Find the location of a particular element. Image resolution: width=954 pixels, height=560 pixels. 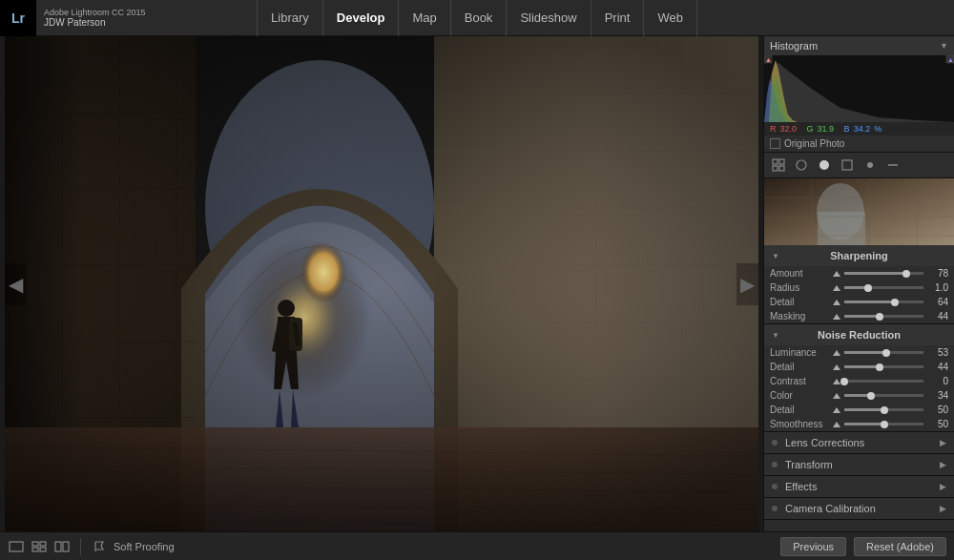

nav-item-library: Library is located at coordinates (290, 18).